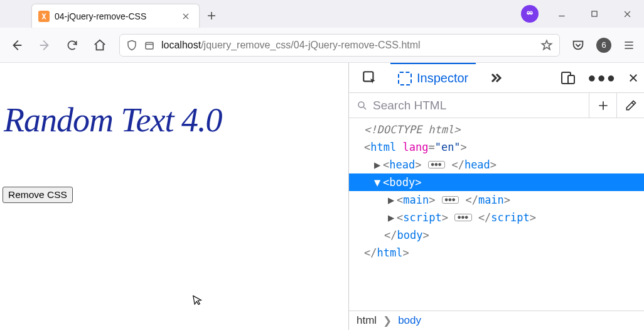 The image size is (644, 330). Describe the element at coordinates (45, 45) in the screenshot. I see `forward-button` at that location.